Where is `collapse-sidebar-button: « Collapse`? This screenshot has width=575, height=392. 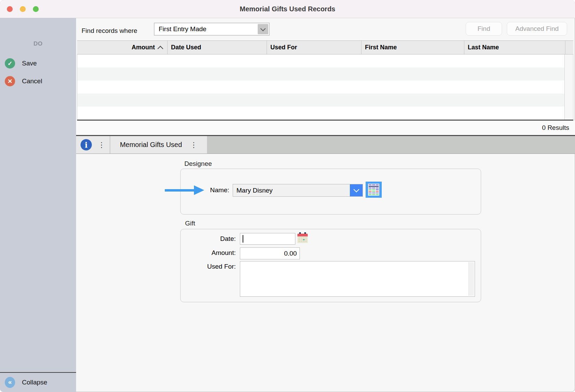
collapse-sidebar-button: « Collapse is located at coordinates (26, 382).